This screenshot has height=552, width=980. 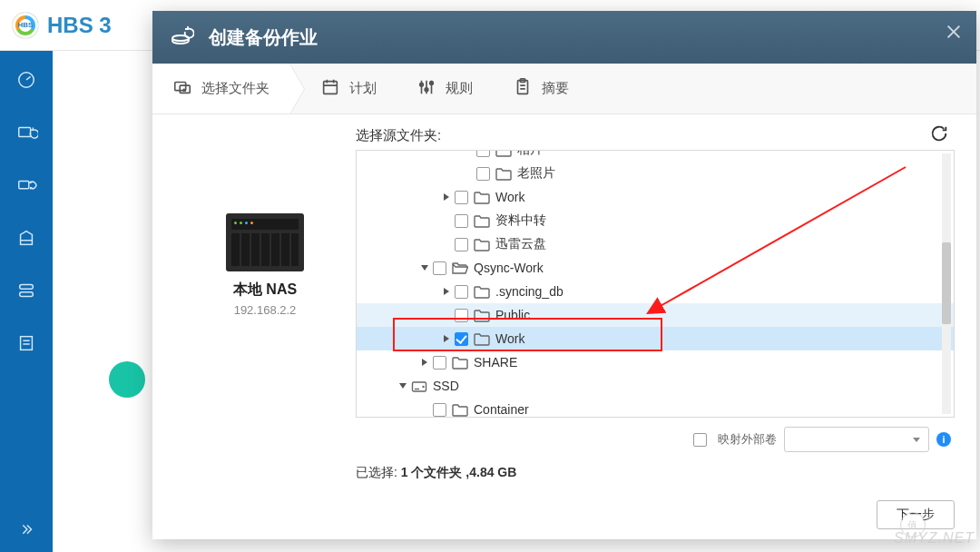 What do you see at coordinates (495, 362) in the screenshot?
I see `tree-row-label: SHARE` at bounding box center [495, 362].